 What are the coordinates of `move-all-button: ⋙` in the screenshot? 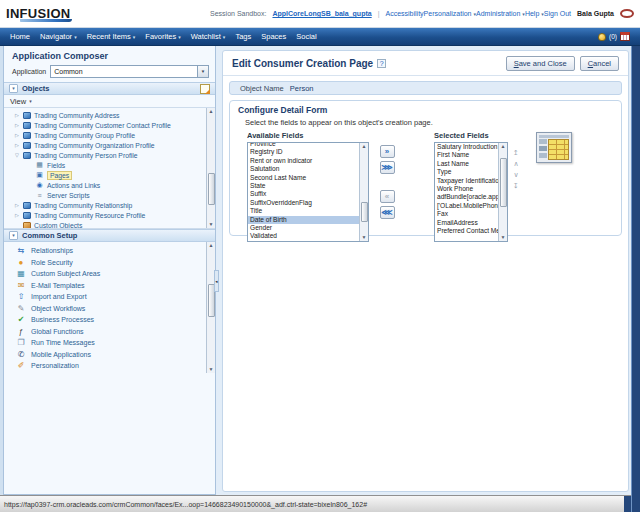 It's located at (388, 168).